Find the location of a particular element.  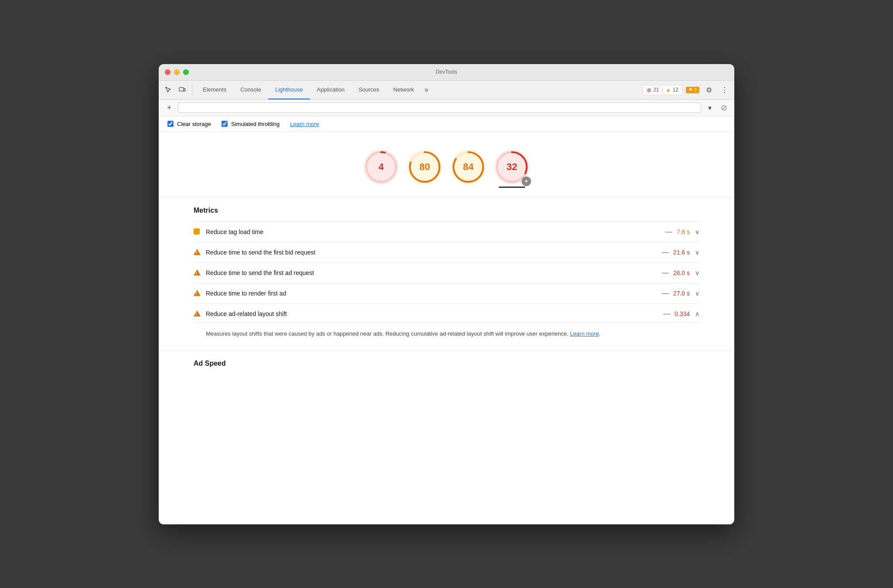

tab-sources: Sources is located at coordinates (369, 90).